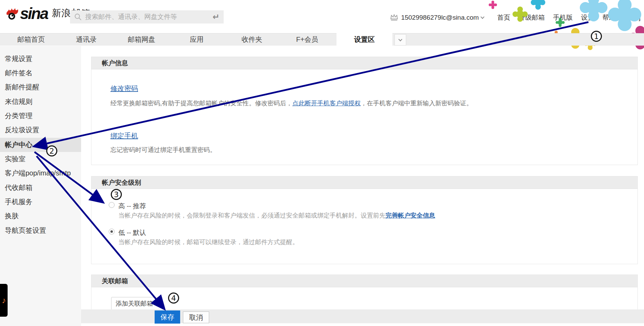 This screenshot has width=644, height=326. Describe the element at coordinates (515, 18) in the screenshot. I see `header-account-nav: 15029986279lc@sina.com 首页 升级邮箱 手机版 设置 帮助…` at that location.